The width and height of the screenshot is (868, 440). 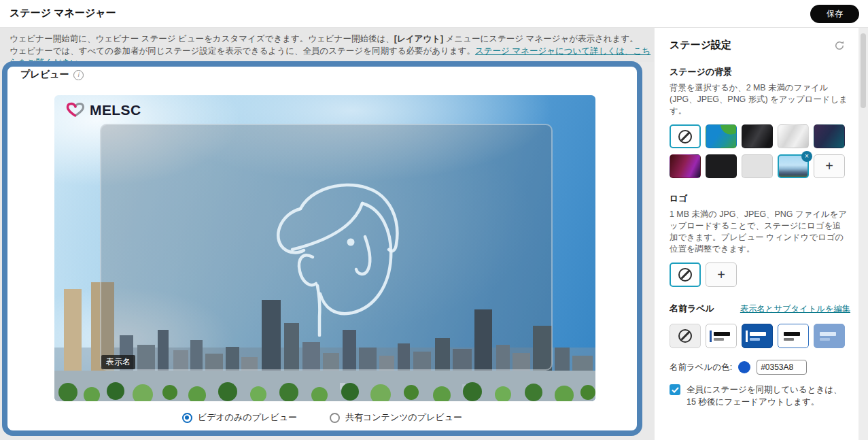 I want to click on background-options-grid: × +, so click(x=757, y=151).